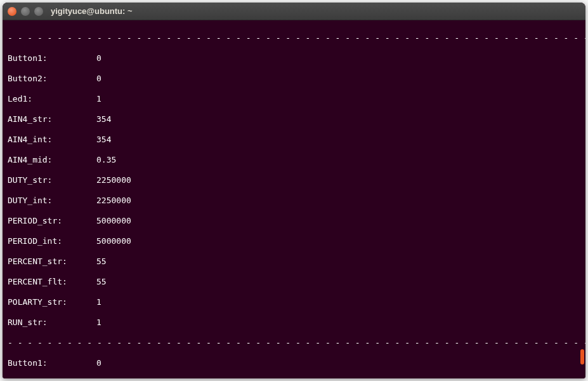  Describe the element at coordinates (294, 140) in the screenshot. I see `output-row: AIN4_int:354` at that location.